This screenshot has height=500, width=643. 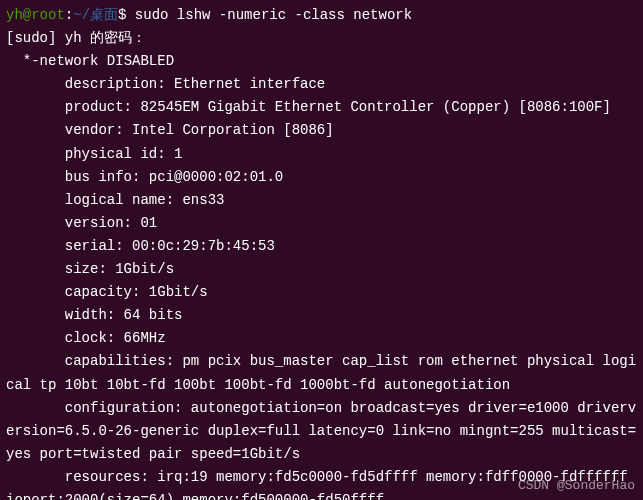 I want to click on sudo-password-line: [sudo] yh 的密码：, so click(x=322, y=38).